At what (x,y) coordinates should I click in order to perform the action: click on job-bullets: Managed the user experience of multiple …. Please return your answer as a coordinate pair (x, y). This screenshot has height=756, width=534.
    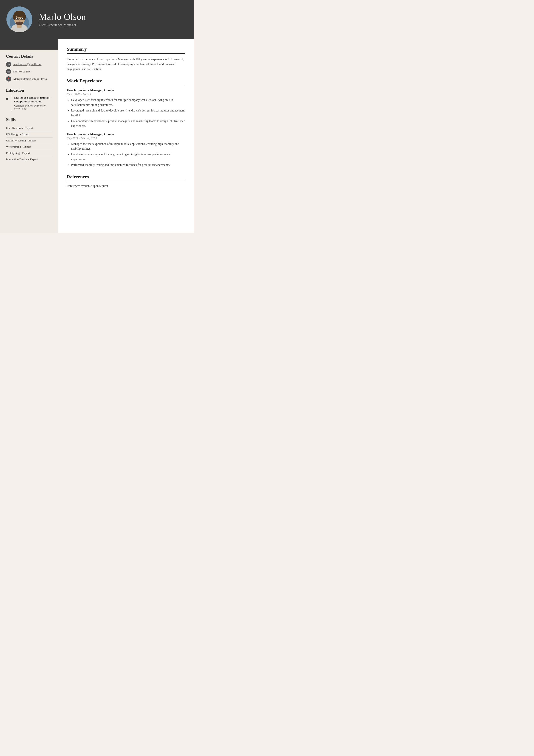
    Looking at the image, I should click on (126, 155).